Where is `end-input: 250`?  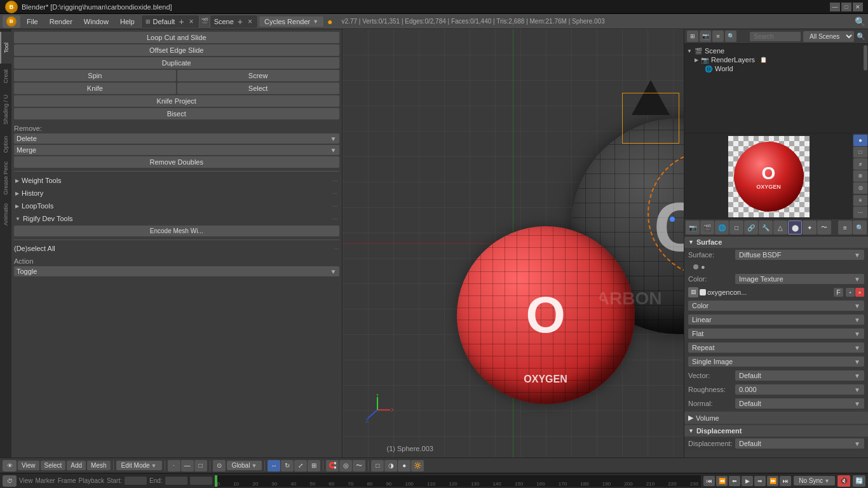
end-input: 250 is located at coordinates (177, 480).